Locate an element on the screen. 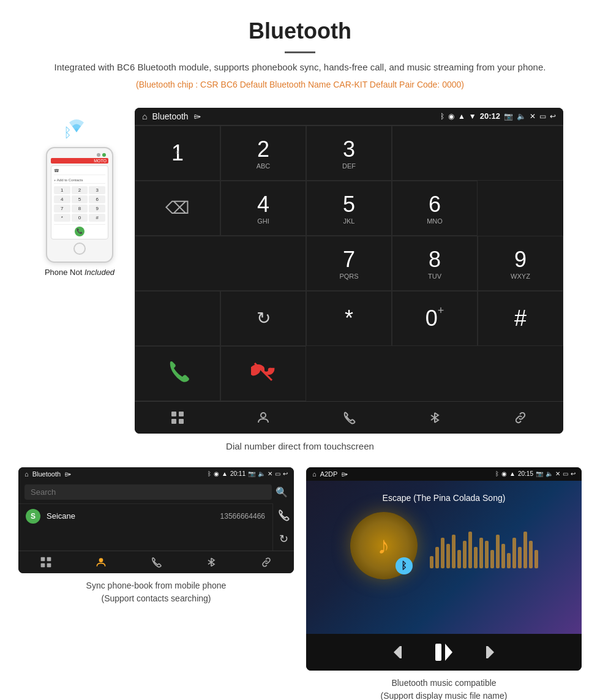 This screenshot has height=700, width=600. key-9: 9 WXYZ is located at coordinates (520, 263).